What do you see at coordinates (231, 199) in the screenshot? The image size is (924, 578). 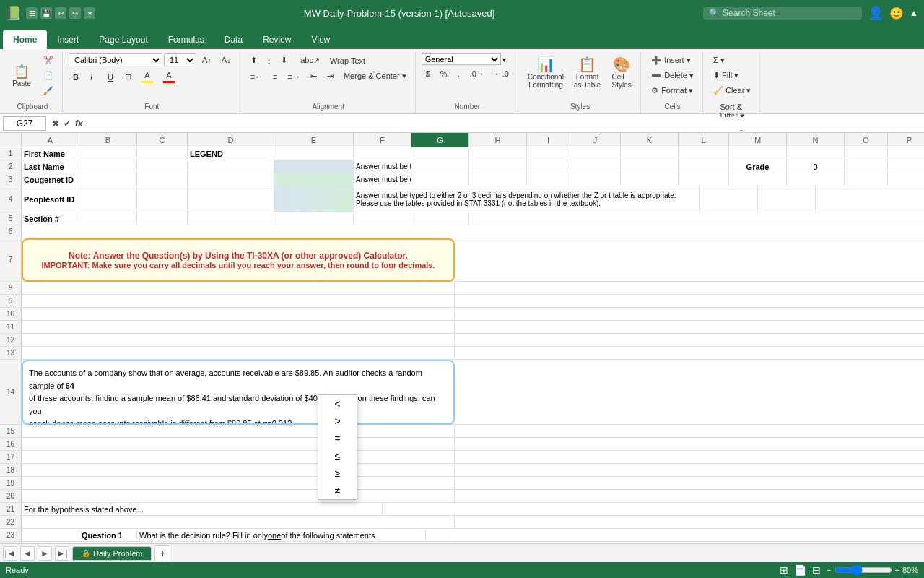 I see `cell-D4` at bounding box center [231, 199].